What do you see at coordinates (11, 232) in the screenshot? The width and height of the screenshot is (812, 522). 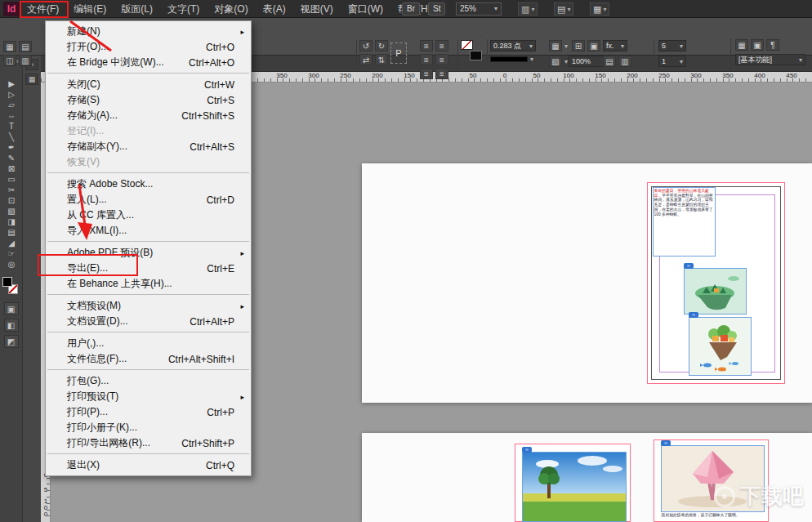 I see `note-tool: ▤` at bounding box center [11, 232].